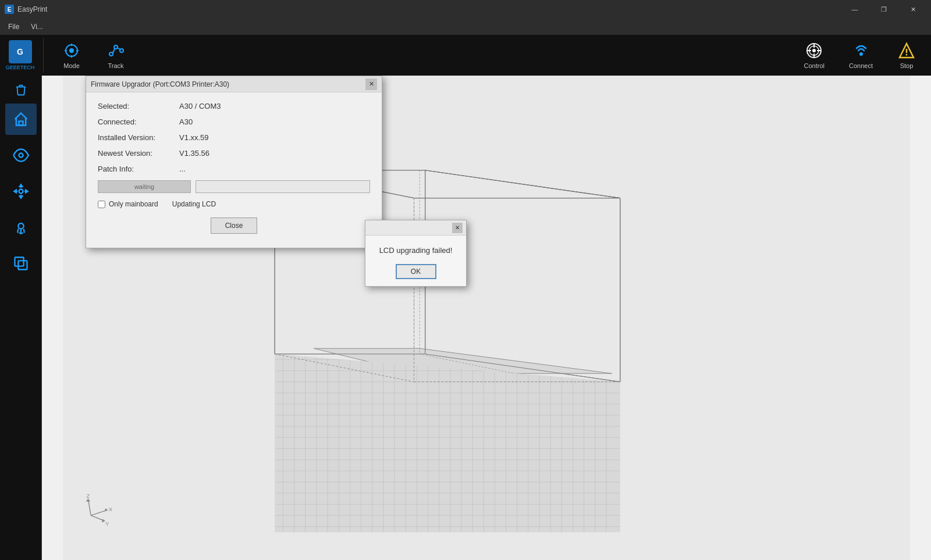 This screenshot has width=931, height=560. What do you see at coordinates (234, 162) in the screenshot?
I see `firmware-dialog: Firmware Upgrador (Port:COM3 Printer:A30…` at bounding box center [234, 162].